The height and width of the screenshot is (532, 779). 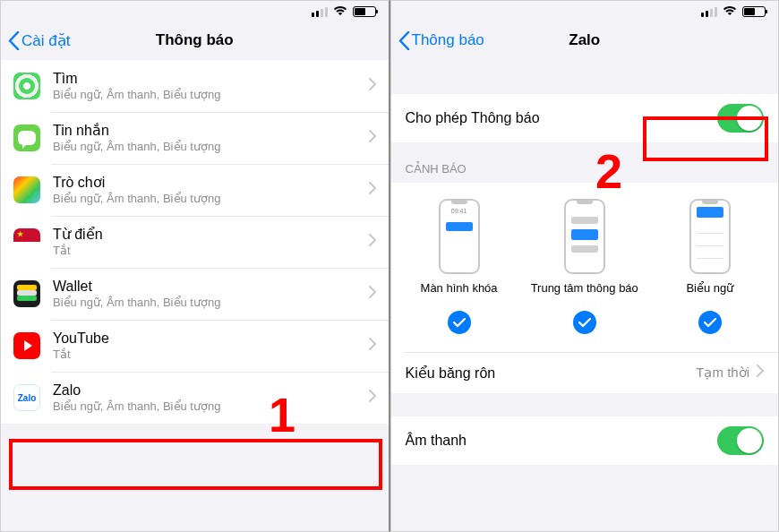 What do you see at coordinates (441, 41) in the screenshot?
I see `back-button: Thông báo` at bounding box center [441, 41].